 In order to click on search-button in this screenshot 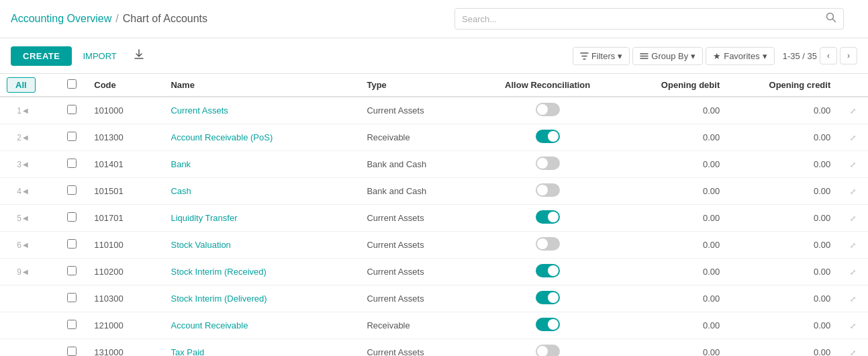, I will do `click(831, 19)`.